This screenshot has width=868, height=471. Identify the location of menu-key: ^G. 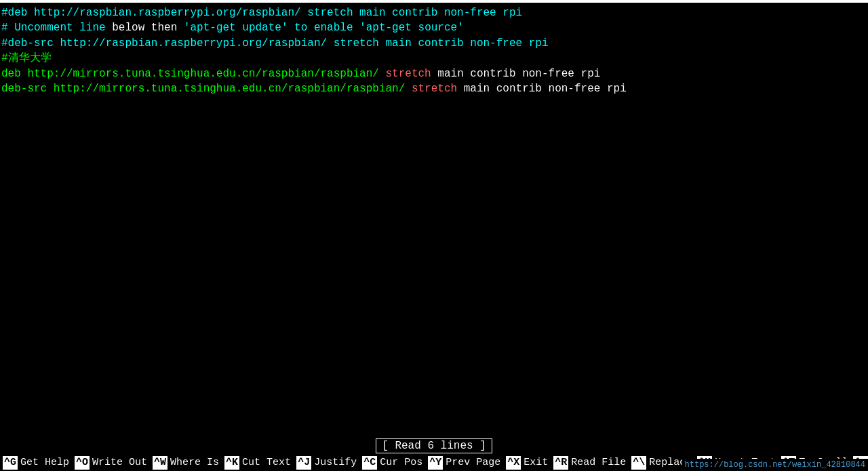
(10, 463).